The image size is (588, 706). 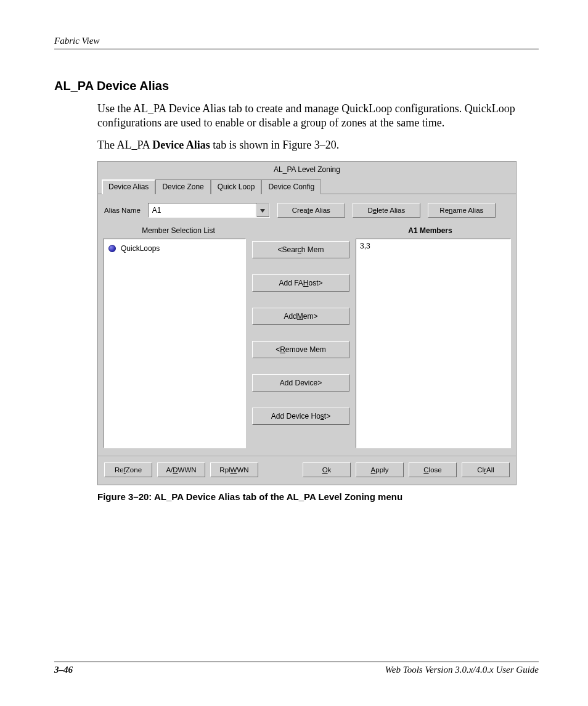 What do you see at coordinates (174, 248) in the screenshot?
I see `tree-item-quickloops: QuickLoops` at bounding box center [174, 248].